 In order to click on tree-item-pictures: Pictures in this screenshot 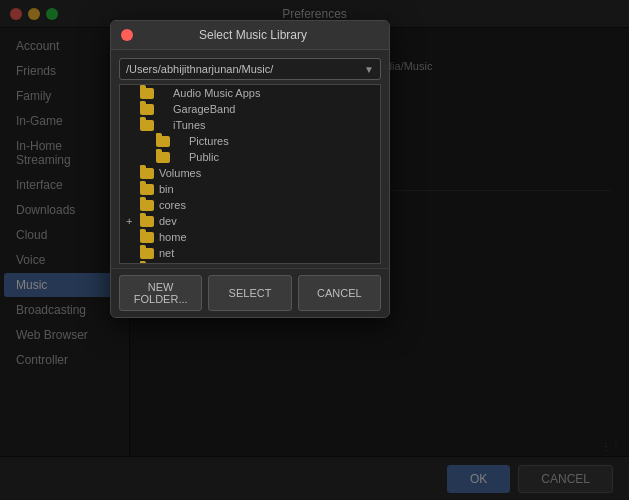, I will do `click(250, 141)`.